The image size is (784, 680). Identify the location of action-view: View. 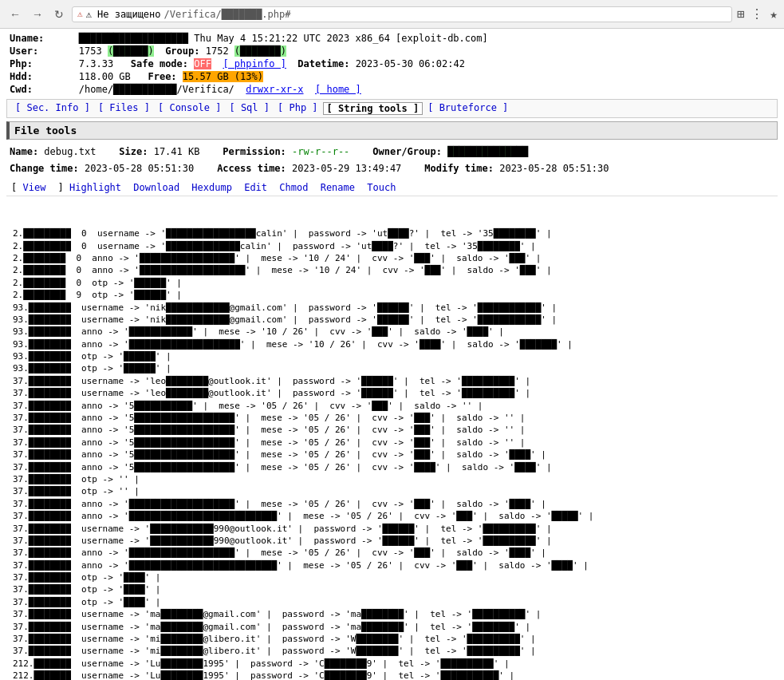
(33, 188).